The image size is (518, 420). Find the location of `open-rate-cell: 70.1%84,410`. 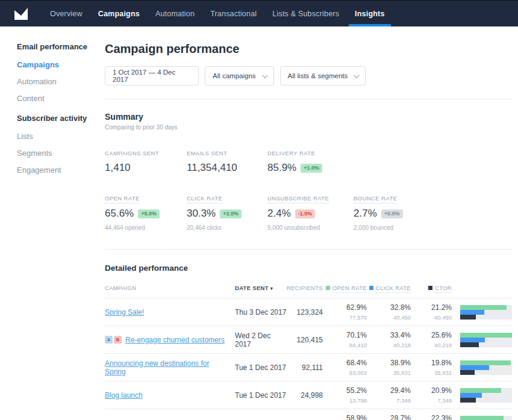

open-rate-cell: 70.1%84,410 is located at coordinates (345, 339).